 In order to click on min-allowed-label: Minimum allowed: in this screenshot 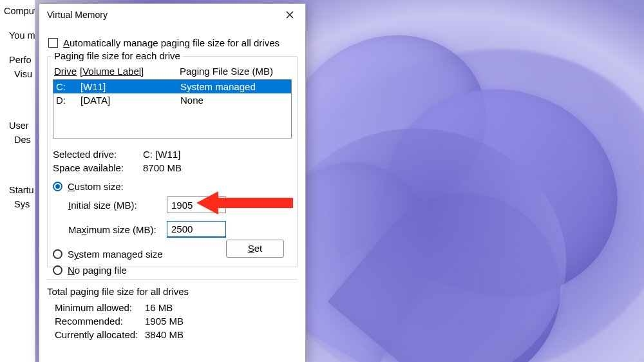, I will do `click(100, 308)`.